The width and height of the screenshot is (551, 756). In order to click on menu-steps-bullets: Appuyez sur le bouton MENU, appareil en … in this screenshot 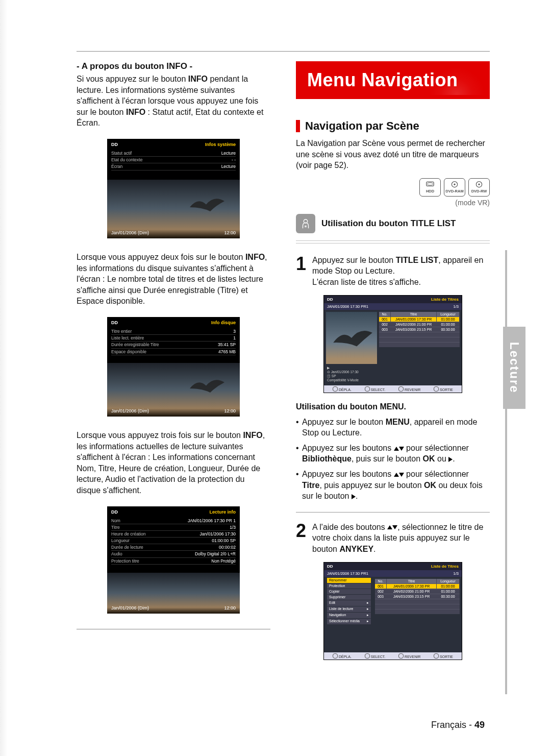, I will do `click(393, 459)`.